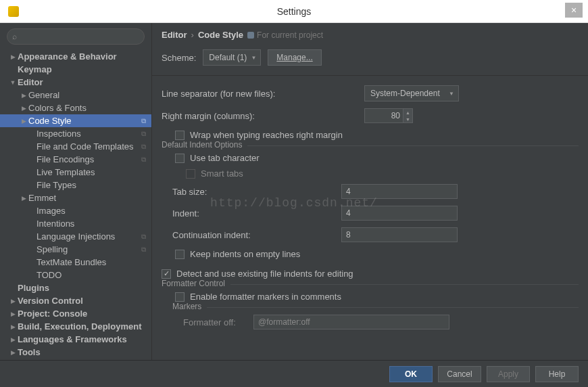  What do you see at coordinates (251, 35) in the screenshot?
I see `project-scope-icon` at bounding box center [251, 35].